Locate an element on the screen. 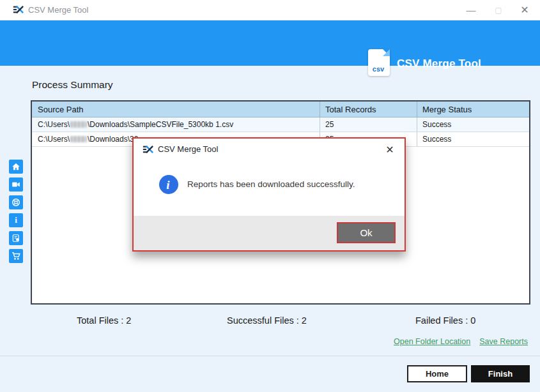  home-icon is located at coordinates (16, 167).